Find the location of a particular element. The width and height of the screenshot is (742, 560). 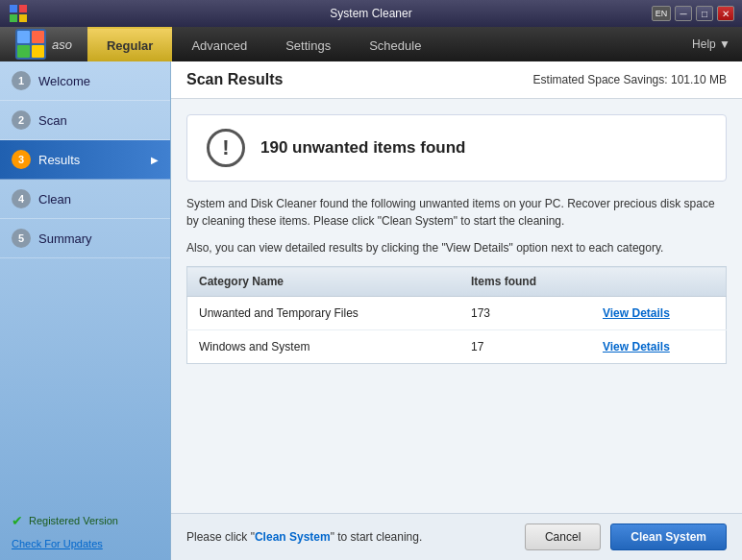

results-table: Category Name Items found Unwanted and T… is located at coordinates (457, 315).